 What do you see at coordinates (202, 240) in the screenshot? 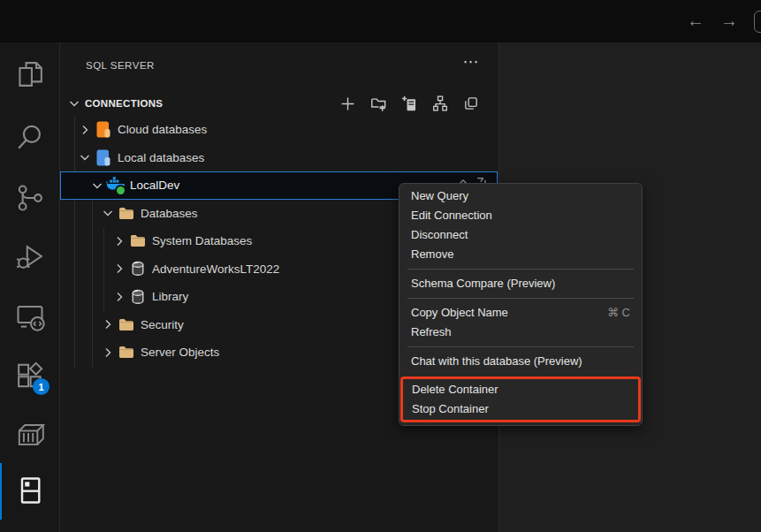
I see `tree-item-label: System Databases` at bounding box center [202, 240].